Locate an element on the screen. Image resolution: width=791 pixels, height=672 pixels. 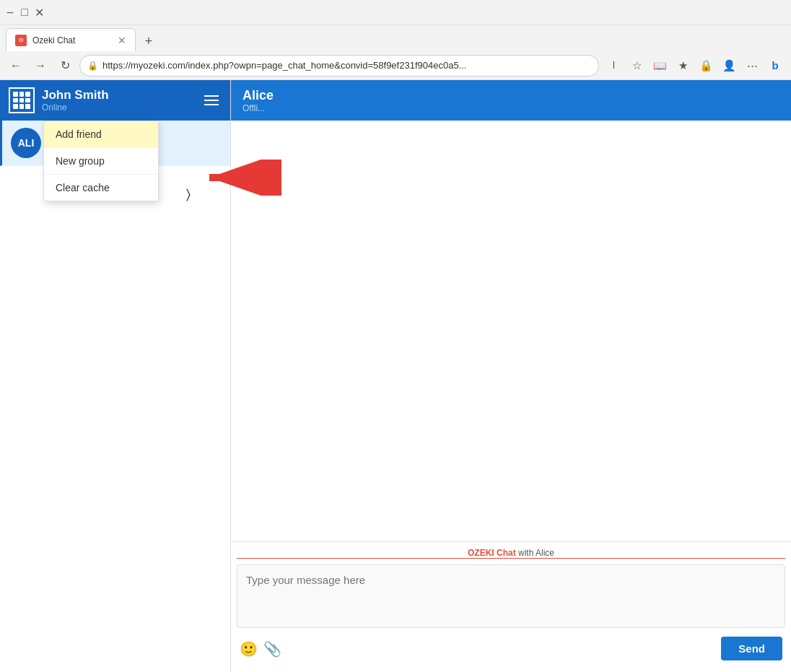
new-group-menu-item: New group is located at coordinates (101, 162).